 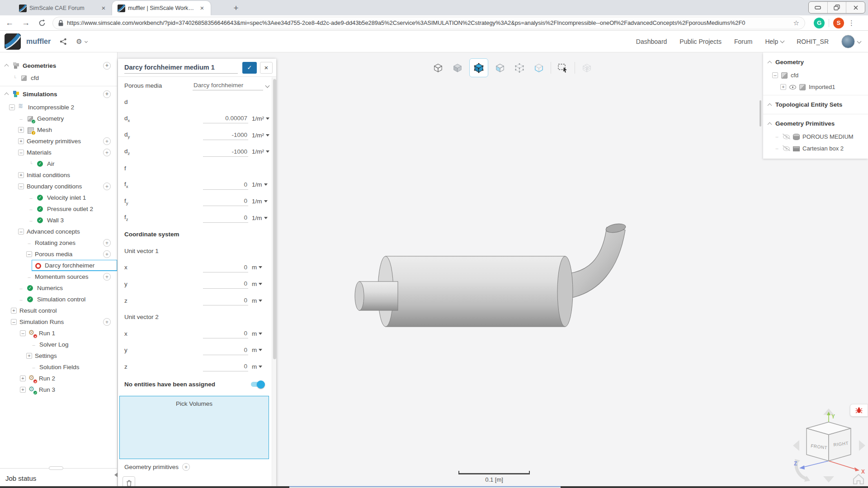 I want to click on tree-item: Settings, so click(x=59, y=356).